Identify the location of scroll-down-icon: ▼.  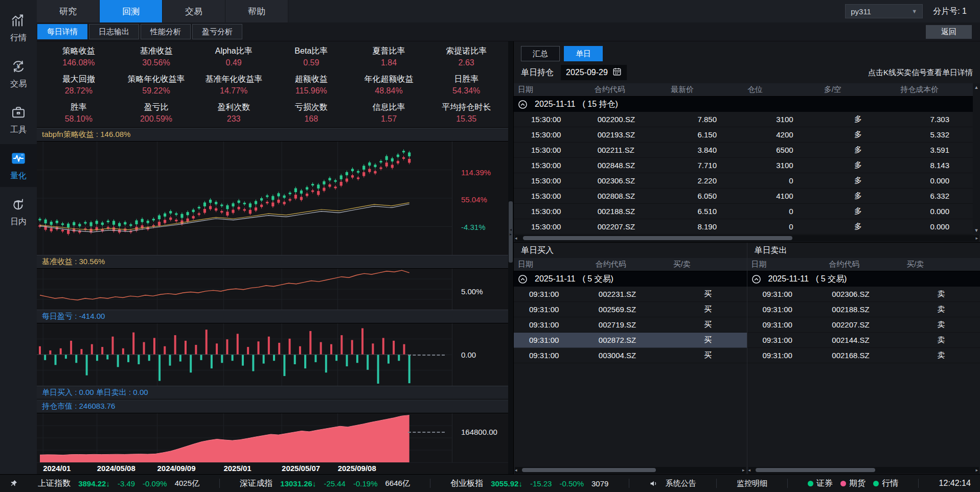
(976, 230).